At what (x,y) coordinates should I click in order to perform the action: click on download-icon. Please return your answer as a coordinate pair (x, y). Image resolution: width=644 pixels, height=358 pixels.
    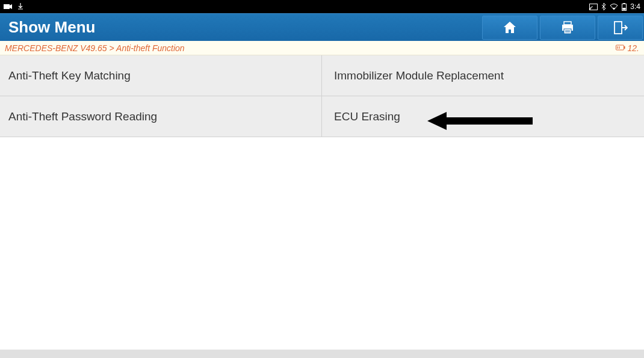
    Looking at the image, I should click on (20, 7).